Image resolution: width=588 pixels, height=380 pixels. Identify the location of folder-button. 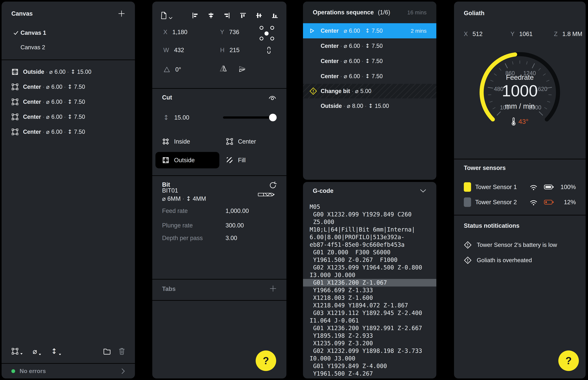
(107, 351).